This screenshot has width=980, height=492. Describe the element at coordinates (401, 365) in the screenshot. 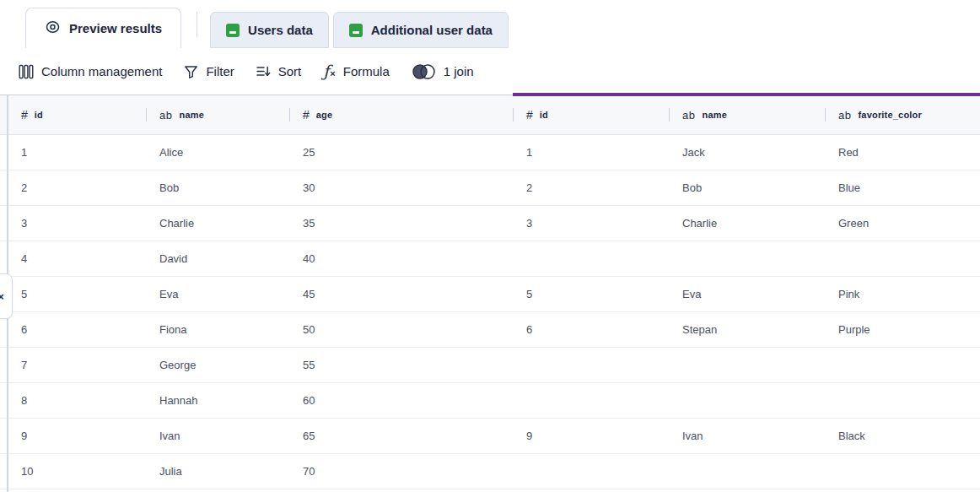

I see `table-cell: 55` at that location.